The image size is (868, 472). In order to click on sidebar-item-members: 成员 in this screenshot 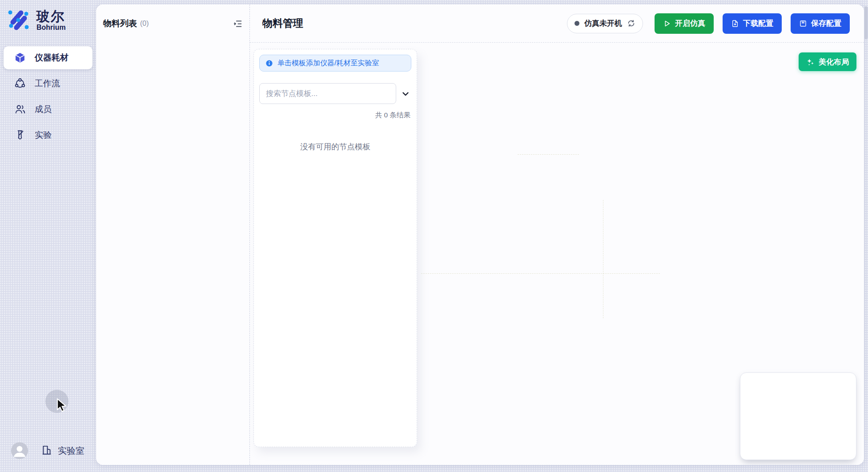, I will do `click(48, 109)`.